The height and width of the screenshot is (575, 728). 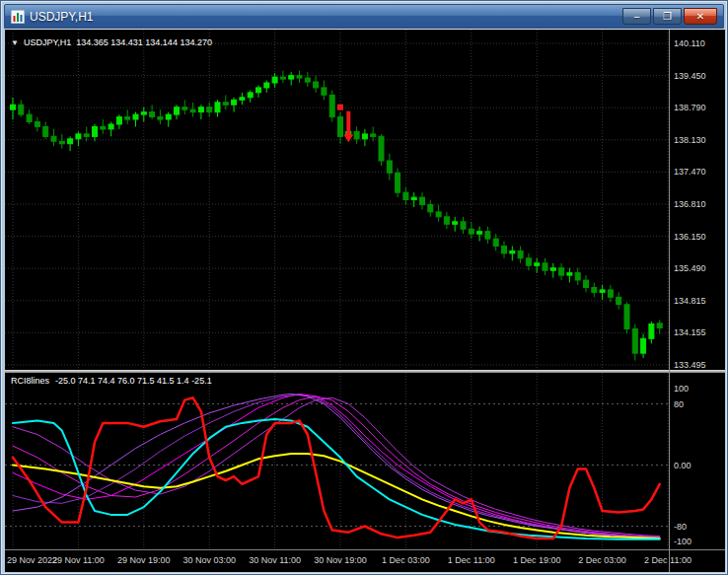 What do you see at coordinates (637, 16) in the screenshot?
I see `minimize-button: –` at bounding box center [637, 16].